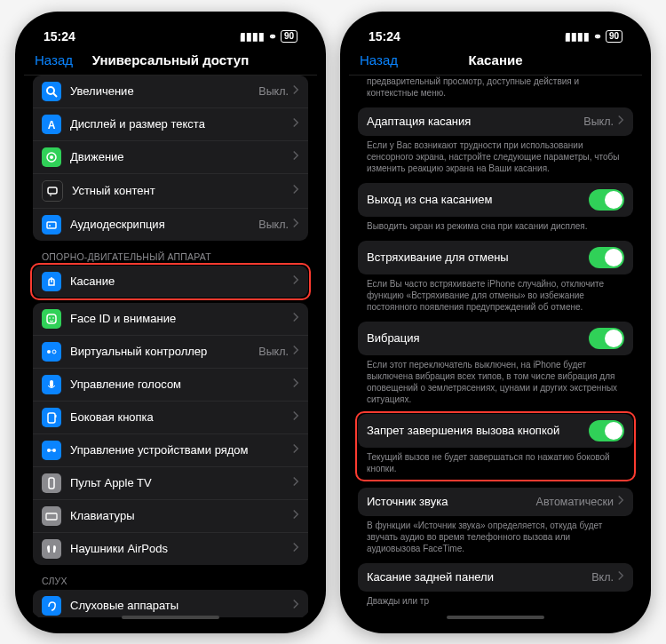  What do you see at coordinates (170, 515) in the screenshot?
I see `settings-row: Клавиатуры` at bounding box center [170, 515].